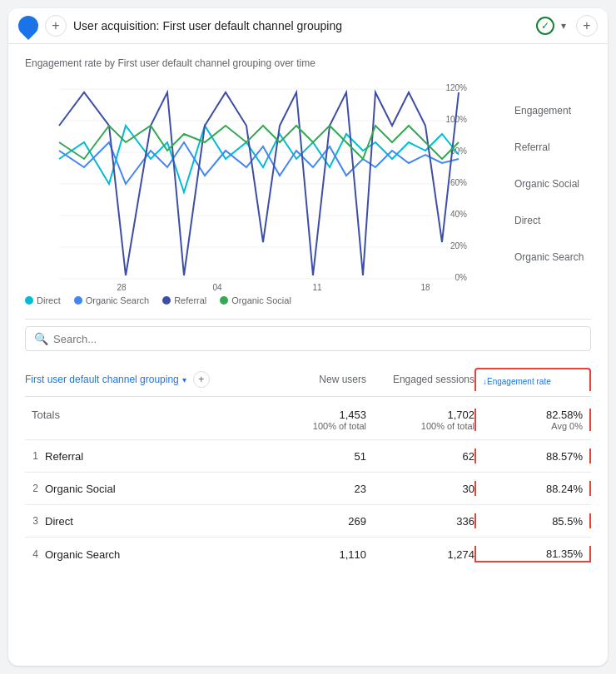  What do you see at coordinates (261, 300) in the screenshot?
I see `legend-organic-social-label: Organic Social` at bounding box center [261, 300].